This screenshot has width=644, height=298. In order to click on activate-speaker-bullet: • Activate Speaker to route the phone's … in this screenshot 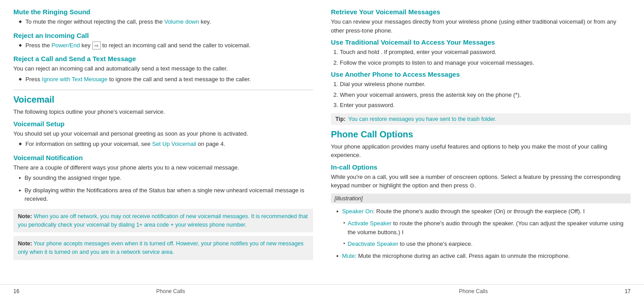, I will do `click(487, 228)`.